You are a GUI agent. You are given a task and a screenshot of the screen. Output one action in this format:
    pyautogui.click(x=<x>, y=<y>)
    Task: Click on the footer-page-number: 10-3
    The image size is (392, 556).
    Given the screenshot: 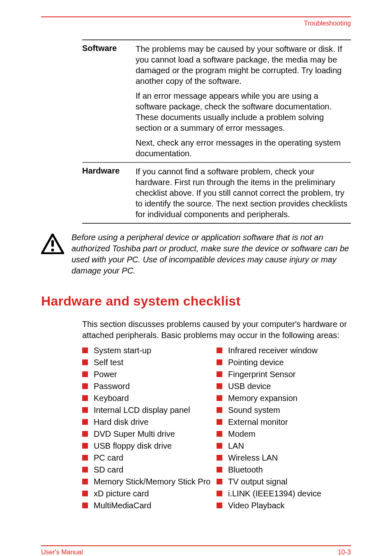 What is the action you would take?
    pyautogui.click(x=344, y=552)
    